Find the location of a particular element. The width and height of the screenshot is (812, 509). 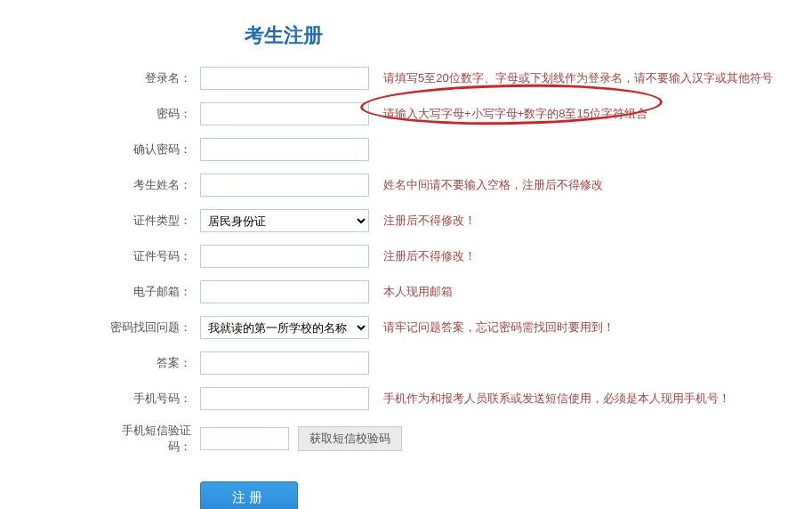

row-answer: 答案： is located at coordinates (459, 363).